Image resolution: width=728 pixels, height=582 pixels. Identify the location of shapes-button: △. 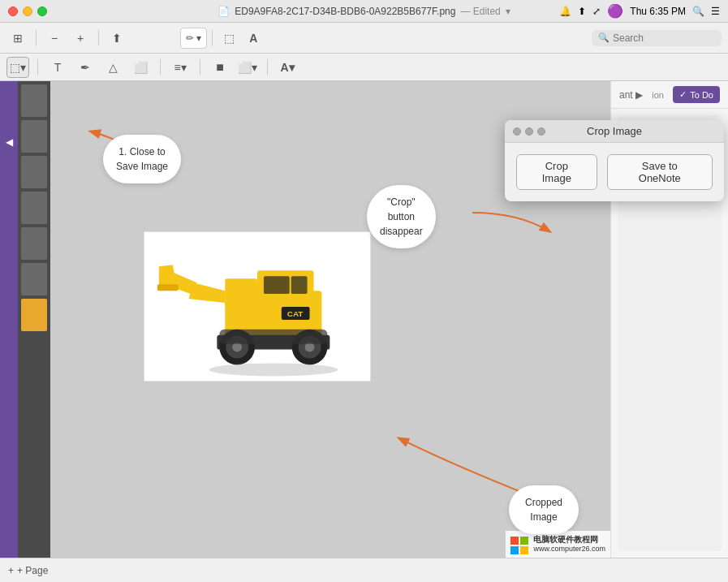
(113, 67).